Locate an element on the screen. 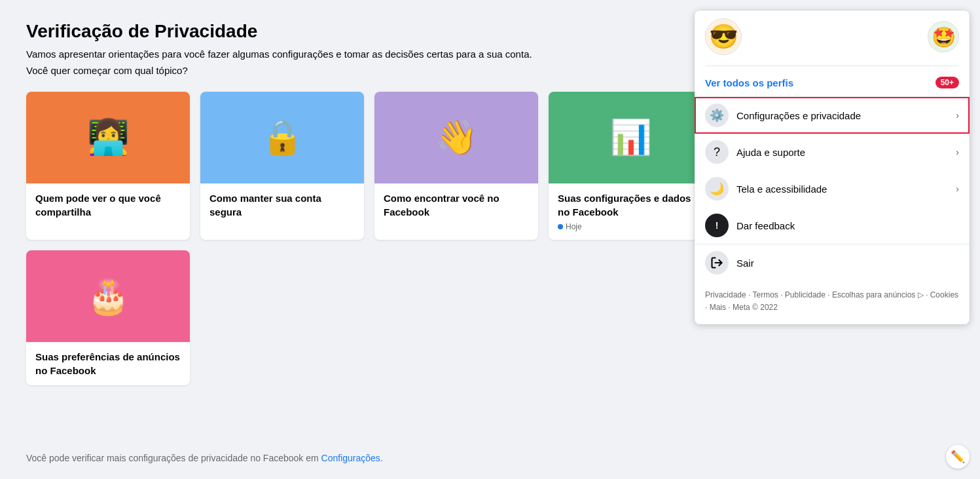 This screenshot has height=479, width=980. footer-play-icon: ▷ is located at coordinates (920, 295).